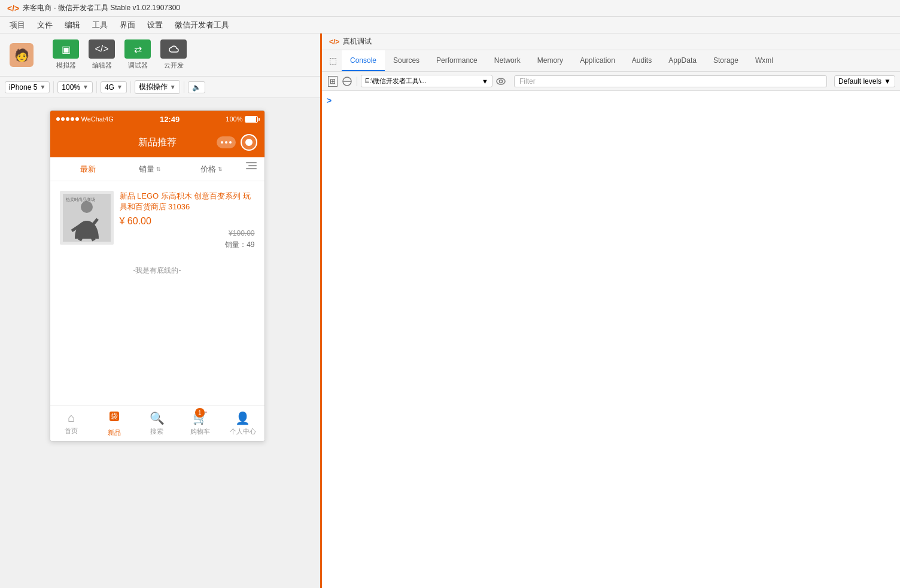 The image size is (900, 588). What do you see at coordinates (363, 60) in the screenshot?
I see `console-tab-label: Console` at bounding box center [363, 60].